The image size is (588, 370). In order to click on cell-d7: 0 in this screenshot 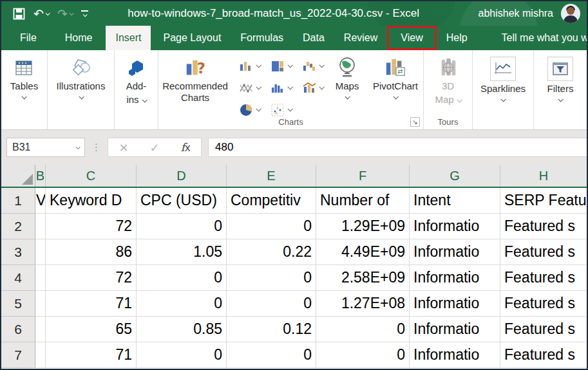, I will do `click(182, 355)`.